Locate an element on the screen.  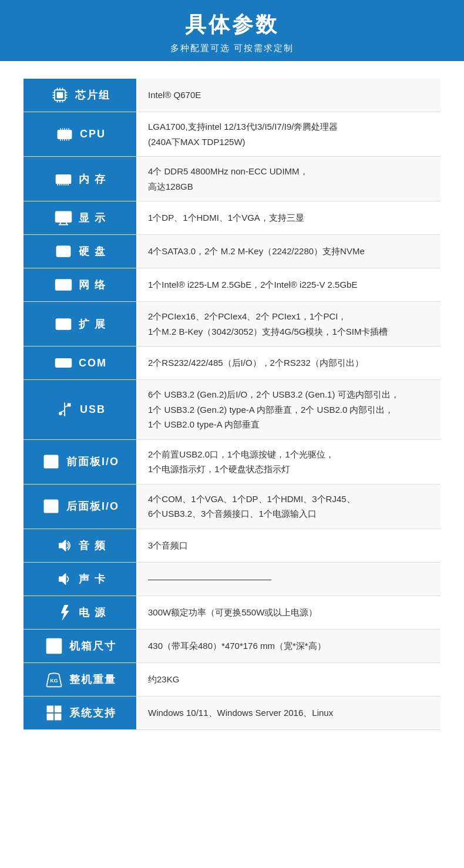
label-text-chipset: 芯片组 is located at coordinates (93, 95).